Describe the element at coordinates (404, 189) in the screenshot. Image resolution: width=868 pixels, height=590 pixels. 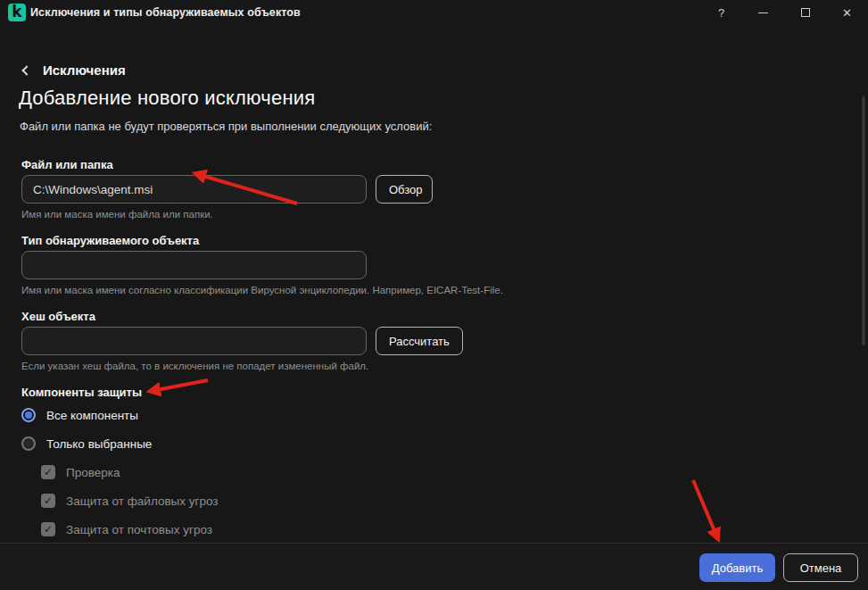
I see `browse-button: Обзор` at that location.